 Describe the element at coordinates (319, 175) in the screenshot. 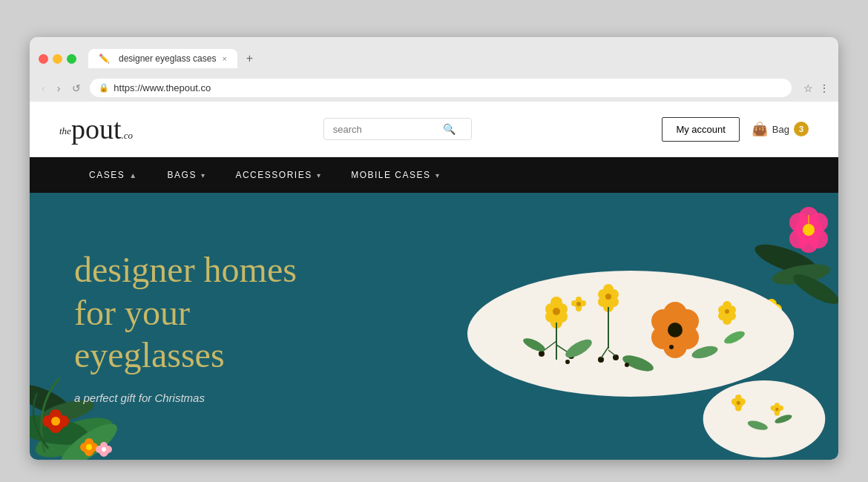

I see `accessories-chevron-icon: ▾` at that location.